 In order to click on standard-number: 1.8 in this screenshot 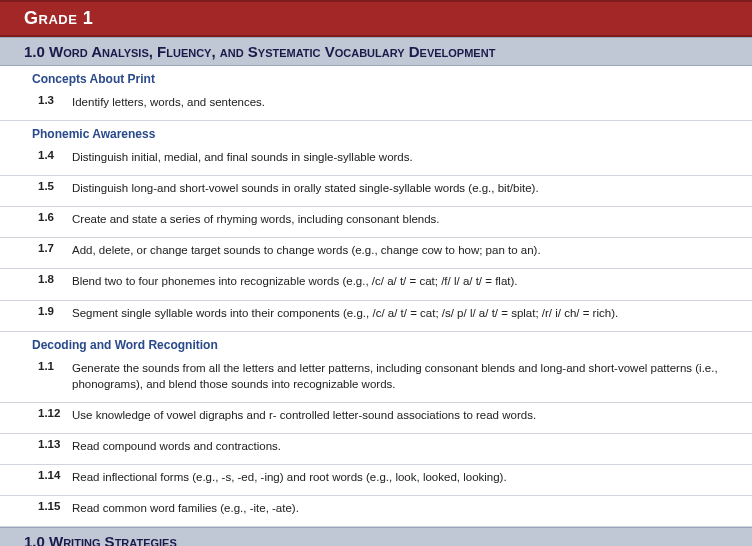, I will do `click(55, 279)`.